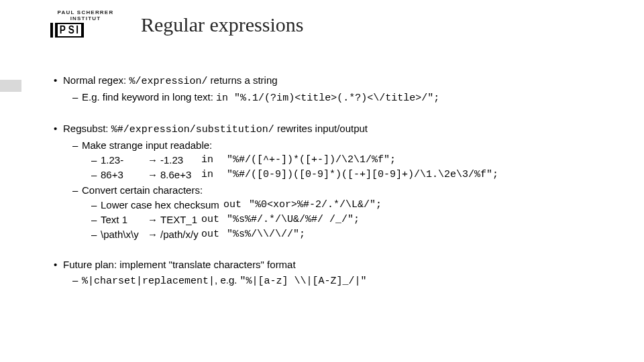 This screenshot has width=644, height=362. Describe the element at coordinates (358, 235) in the screenshot. I see `row-path: \path\x\y /path/x/y out "%s%/\\/\//";` at that location.